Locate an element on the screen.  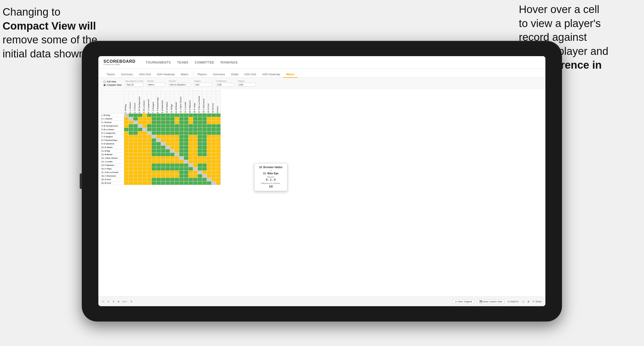
nav-committee: COMMITTEE is located at coordinates (204, 63).